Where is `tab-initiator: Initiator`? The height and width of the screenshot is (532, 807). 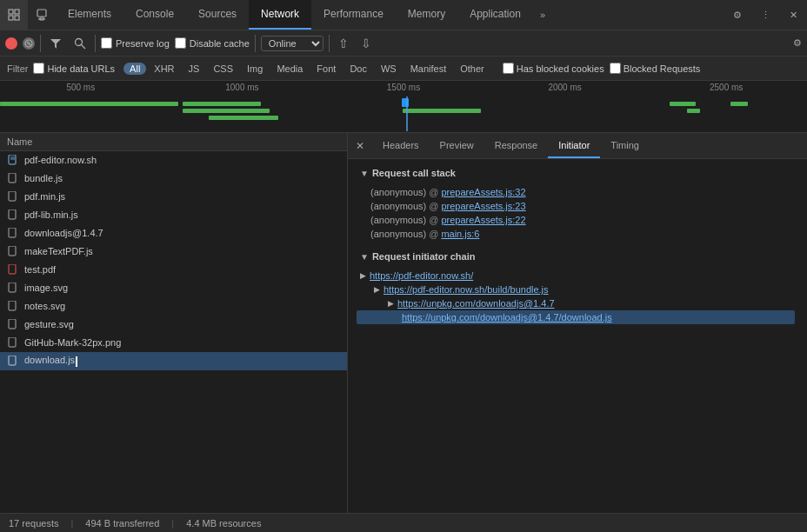
tab-initiator: Initiator is located at coordinates (574, 146).